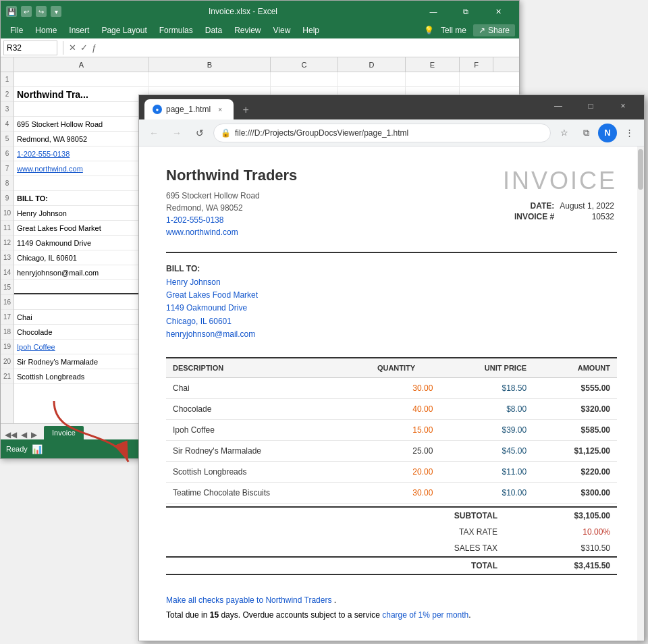 Image resolution: width=648 pixels, height=644 pixels. I want to click on cell-a19: Ipoh Coffee, so click(82, 347).